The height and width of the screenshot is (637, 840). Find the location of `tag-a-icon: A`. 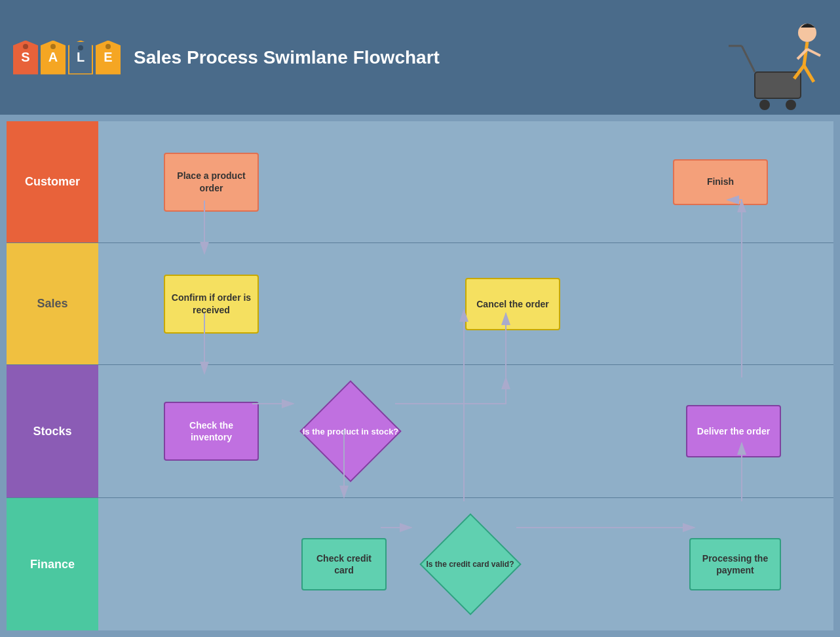

tag-a-icon: A is located at coordinates (53, 58).